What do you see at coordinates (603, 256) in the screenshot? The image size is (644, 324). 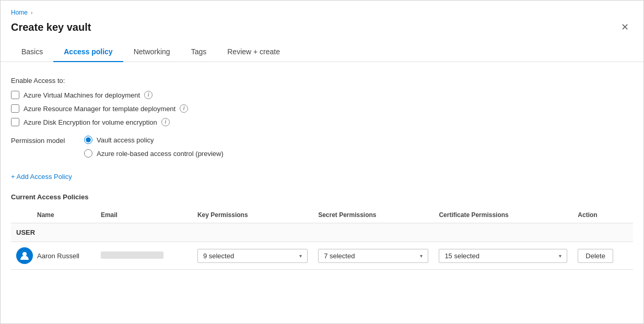 I see `action-cell: Delete` at bounding box center [603, 256].